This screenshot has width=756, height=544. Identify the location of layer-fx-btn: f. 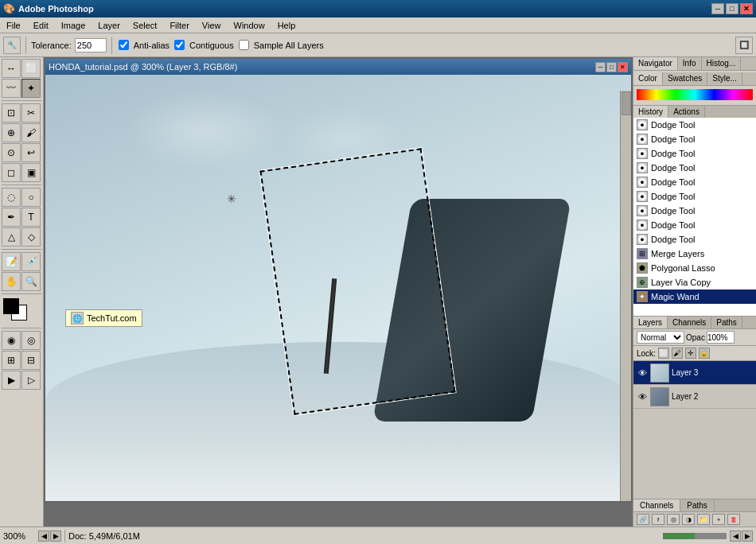
(658, 519).